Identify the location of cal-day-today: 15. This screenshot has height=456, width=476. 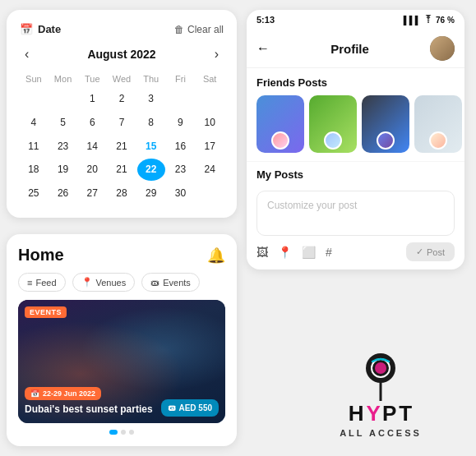
(151, 146).